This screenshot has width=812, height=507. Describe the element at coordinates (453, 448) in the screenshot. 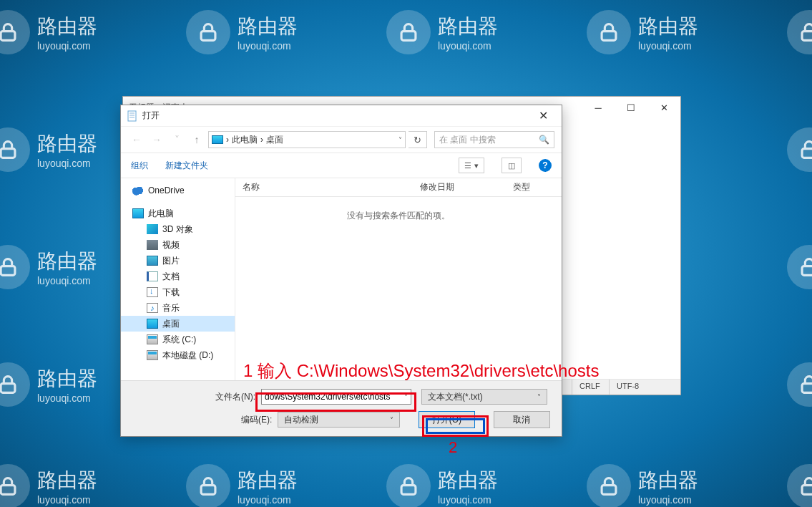

I see `annotation-step2: 2` at that location.